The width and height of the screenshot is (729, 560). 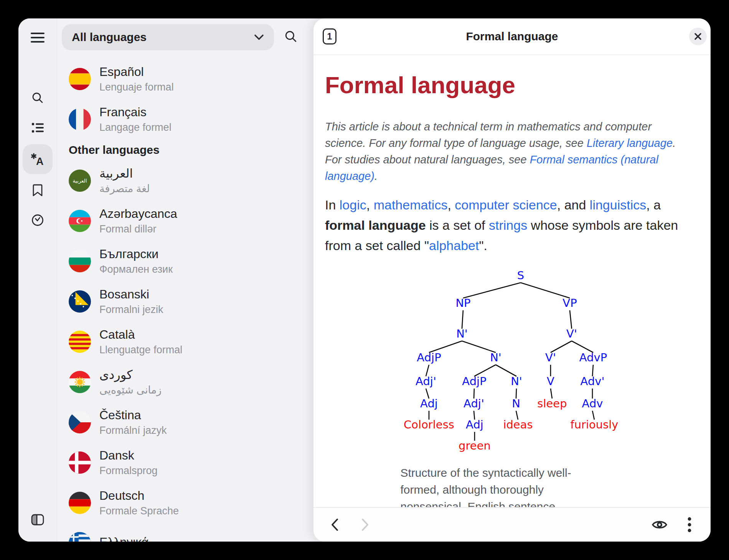 What do you see at coordinates (353, 205) in the screenshot?
I see `inline-link: logic` at bounding box center [353, 205].